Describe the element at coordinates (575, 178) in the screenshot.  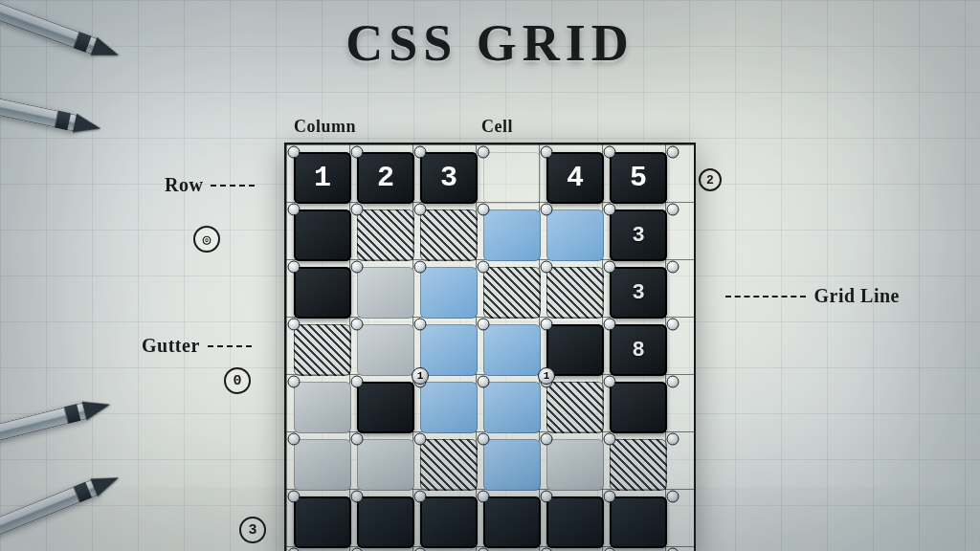
I see `grid-cell: 4` at that location.